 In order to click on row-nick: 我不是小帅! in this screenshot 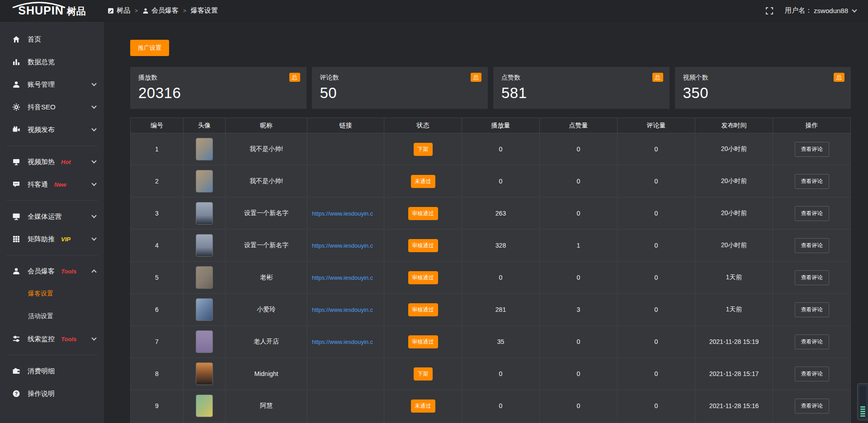, I will do `click(267, 149)`.